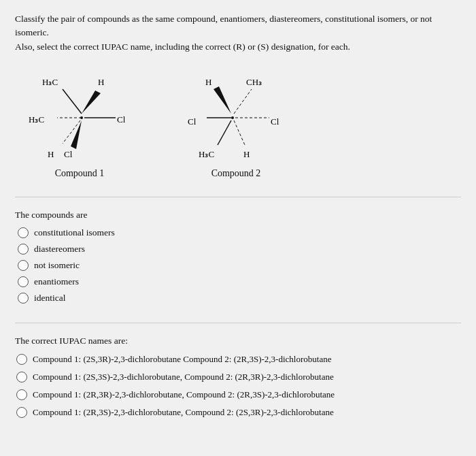  I want to click on c2-ch3-top: CH₃, so click(254, 82).